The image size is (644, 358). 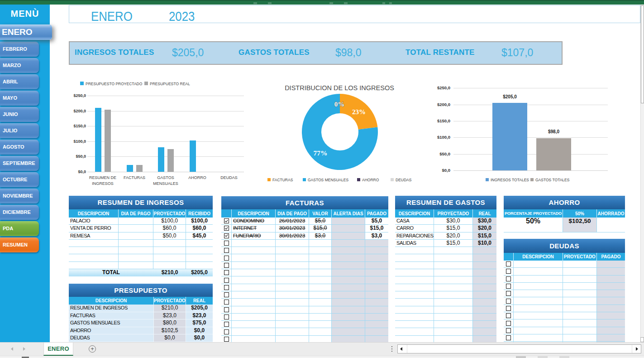 I want to click on svg-text: 23%, so click(x=359, y=112).